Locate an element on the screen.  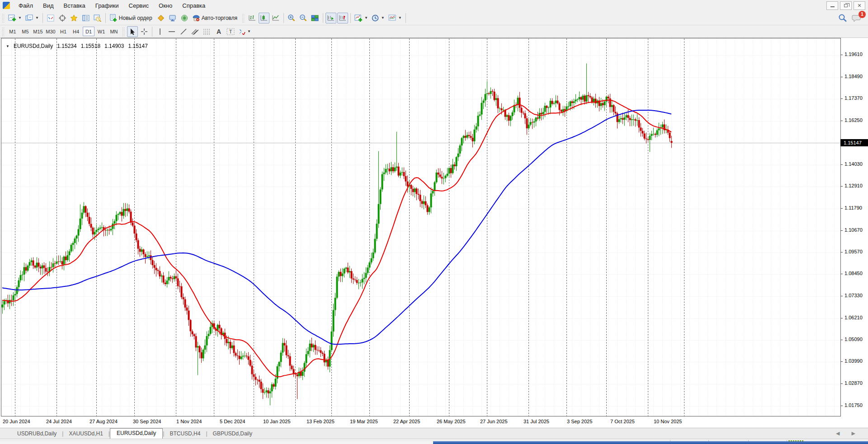
timeframe-button-d1: D1 is located at coordinates (89, 32).